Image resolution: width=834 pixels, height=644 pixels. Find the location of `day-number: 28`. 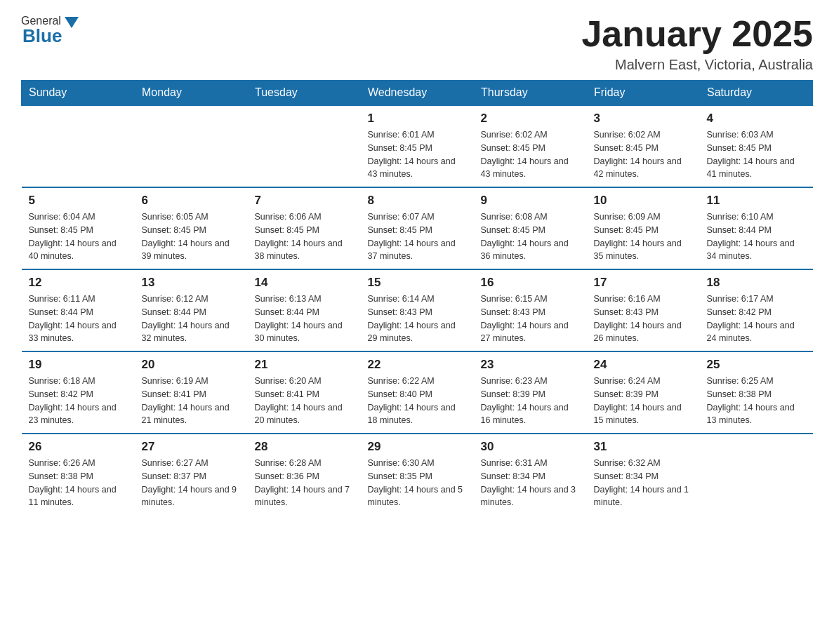

day-number: 28 is located at coordinates (305, 447).